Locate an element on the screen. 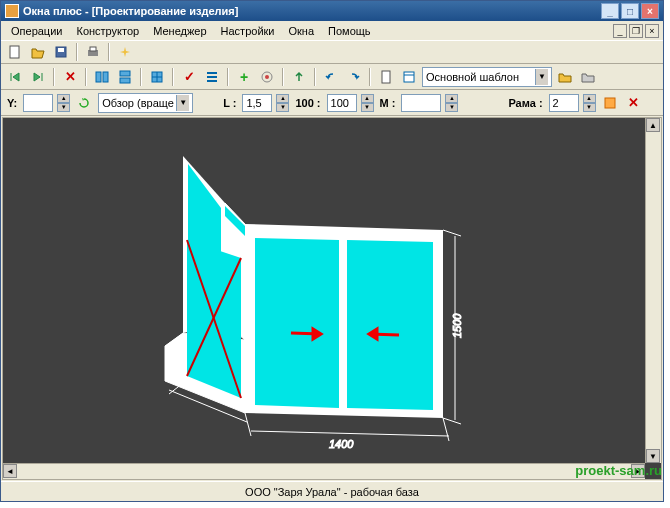 The height and width of the screenshot is (508, 670). statusbar: ООО "Заря Урала" - рабочая база is located at coordinates (332, 491).